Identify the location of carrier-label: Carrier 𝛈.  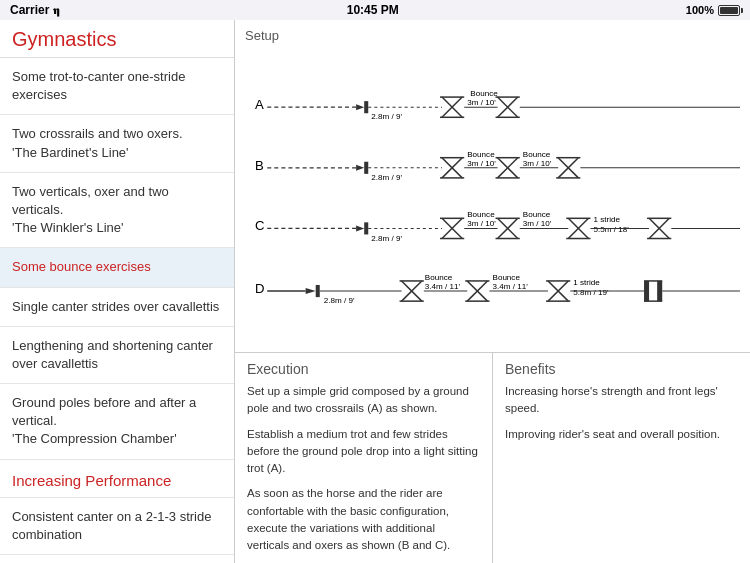
(35, 10).